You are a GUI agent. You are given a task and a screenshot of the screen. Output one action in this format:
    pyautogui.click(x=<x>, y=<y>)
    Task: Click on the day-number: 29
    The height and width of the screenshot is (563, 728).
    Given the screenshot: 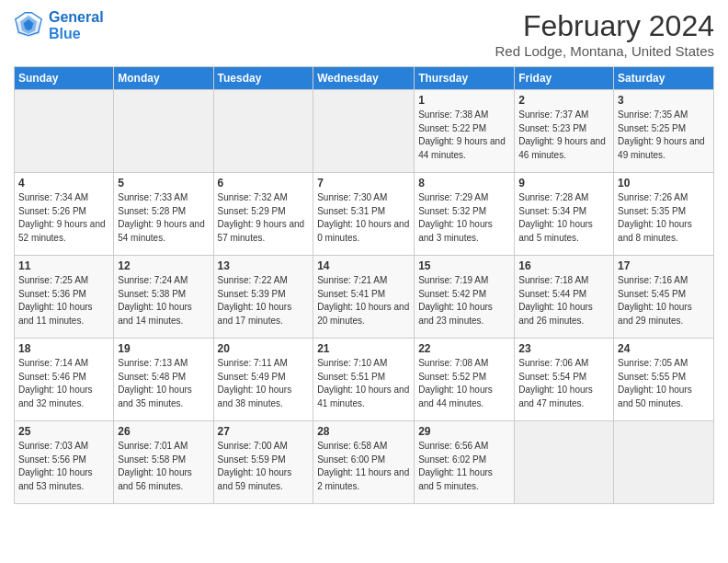 What is the action you would take?
    pyautogui.click(x=464, y=431)
    